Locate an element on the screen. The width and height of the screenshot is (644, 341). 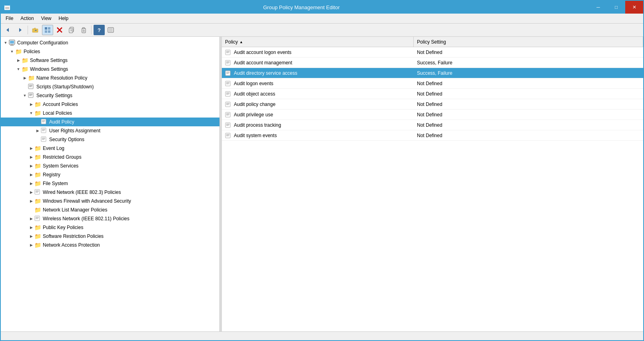
delete-icon is located at coordinates (60, 30).